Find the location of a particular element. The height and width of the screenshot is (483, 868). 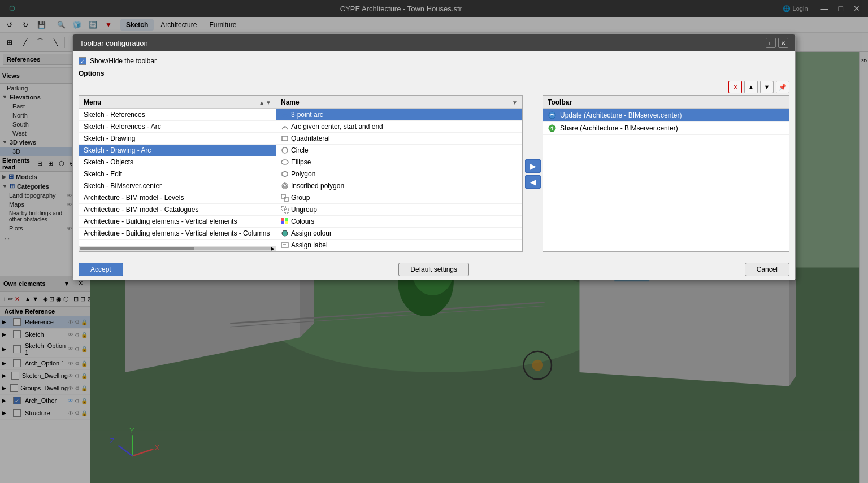

h-scroll-right: ▶ is located at coordinates (272, 249).